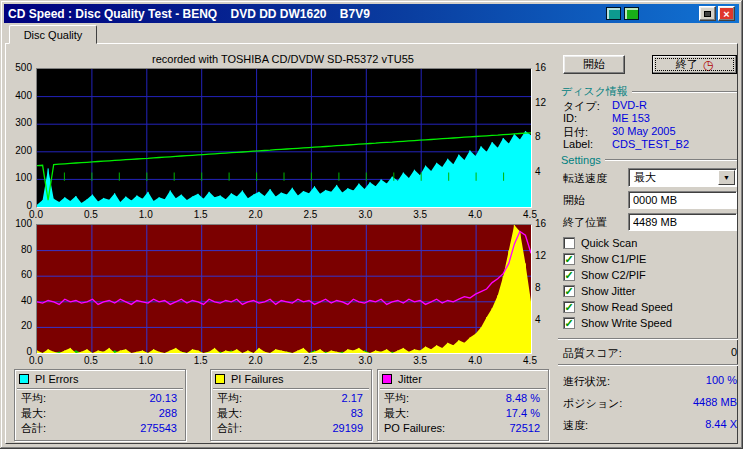 The image size is (743, 449). Describe the element at coordinates (627, 307) in the screenshot. I see `checkbox-label: Show Read Speed` at that location.